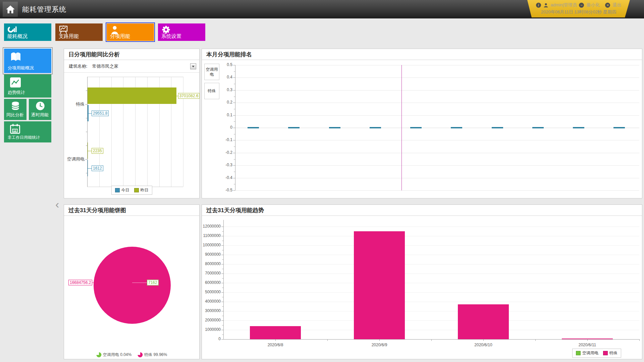  What do you see at coordinates (546, 5) in the screenshot?
I see `user-icon` at bounding box center [546, 5].